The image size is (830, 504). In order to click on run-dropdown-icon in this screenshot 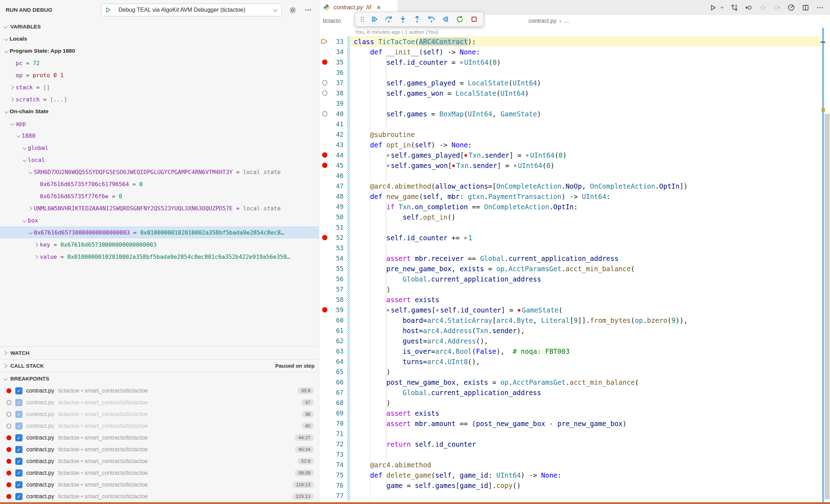, I will do `click(722, 7)`.